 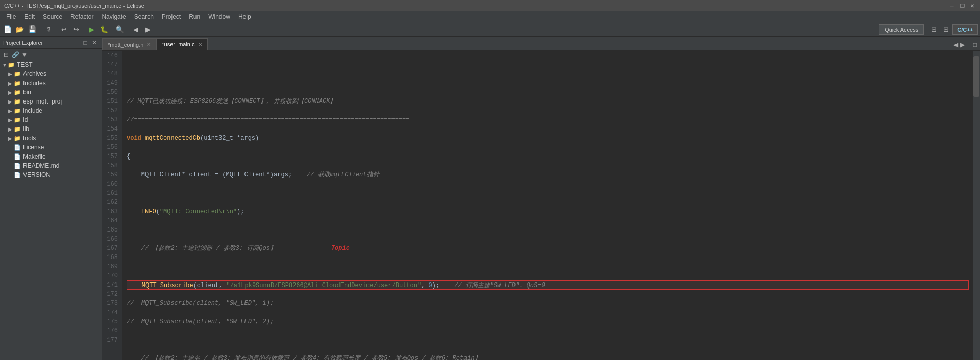 I want to click on print-button: 🖨, so click(x=48, y=30).